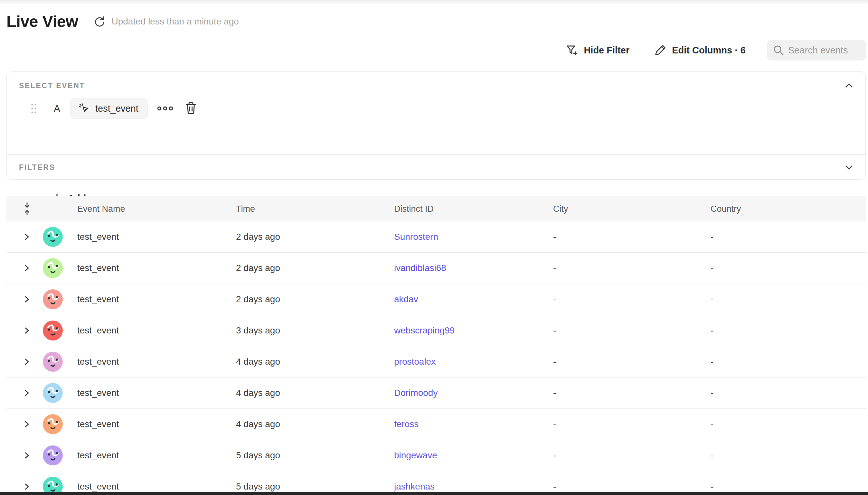 Image resolution: width=868 pixels, height=495 pixels. I want to click on hide-filter-label: Hide Filter, so click(607, 50).